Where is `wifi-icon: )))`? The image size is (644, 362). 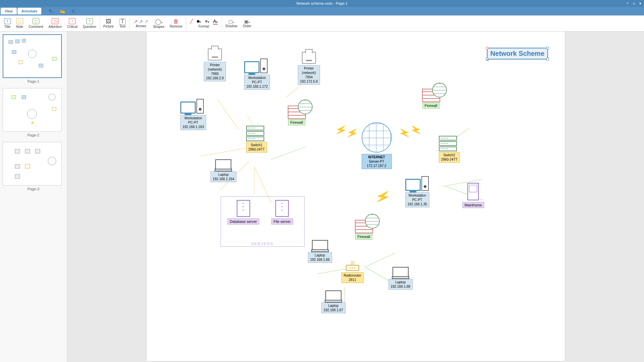
wifi-icon: ))) is located at coordinates (353, 263).